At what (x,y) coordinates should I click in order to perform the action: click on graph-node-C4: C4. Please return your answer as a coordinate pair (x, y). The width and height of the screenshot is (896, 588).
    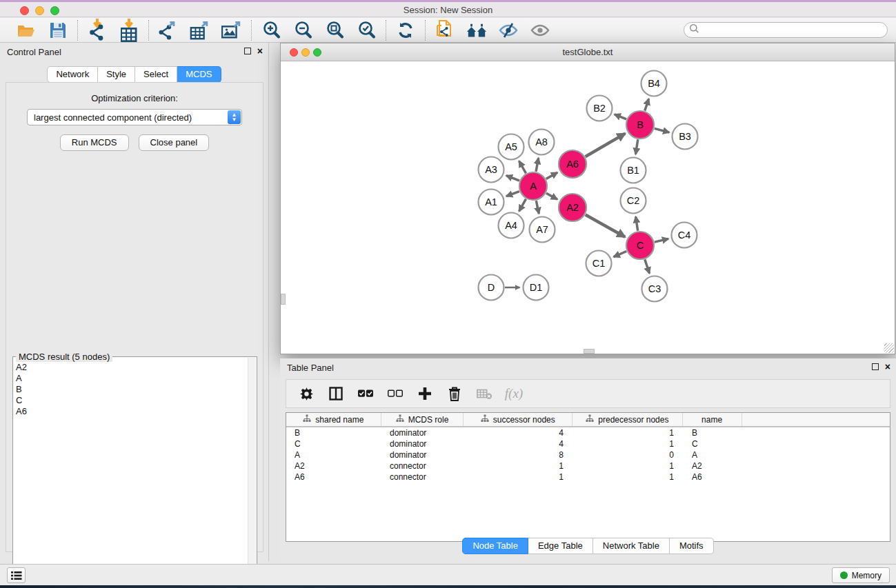
    Looking at the image, I should click on (684, 236).